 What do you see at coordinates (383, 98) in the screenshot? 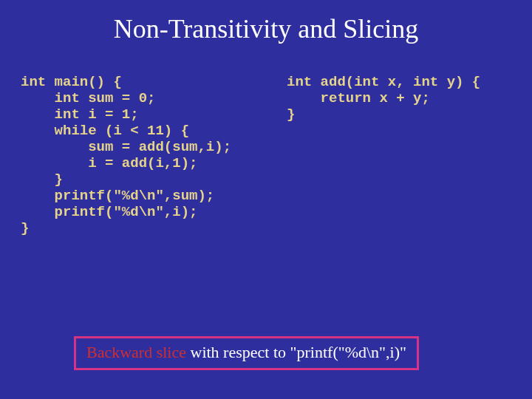
I see `add-function-code: int add(int x, int y) { return x + y; }` at bounding box center [383, 98].